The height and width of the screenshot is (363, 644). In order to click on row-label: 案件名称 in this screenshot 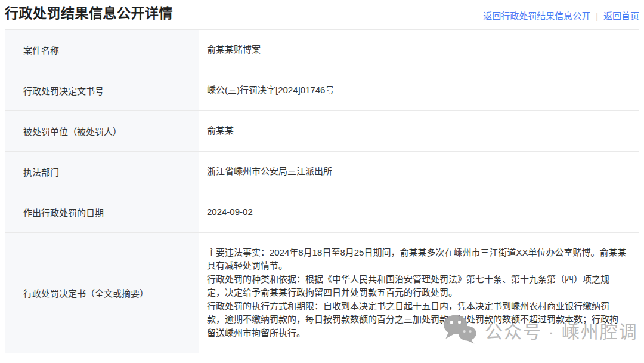, I will do `click(103, 50)`.